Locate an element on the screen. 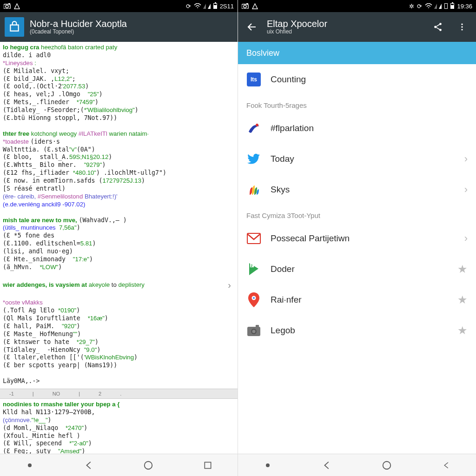  list-item: Possecal Partijetiwn› is located at coordinates (357, 238).